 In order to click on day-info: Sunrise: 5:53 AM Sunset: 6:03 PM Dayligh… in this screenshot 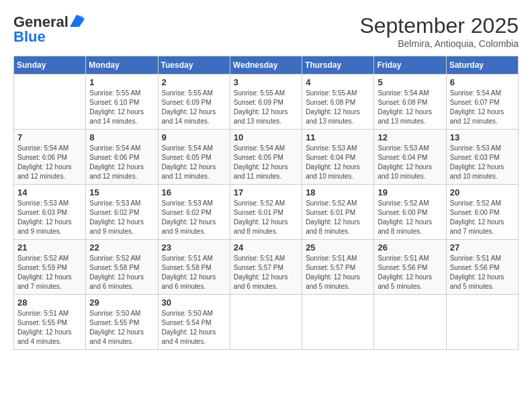, I will do `click(482, 163)`.